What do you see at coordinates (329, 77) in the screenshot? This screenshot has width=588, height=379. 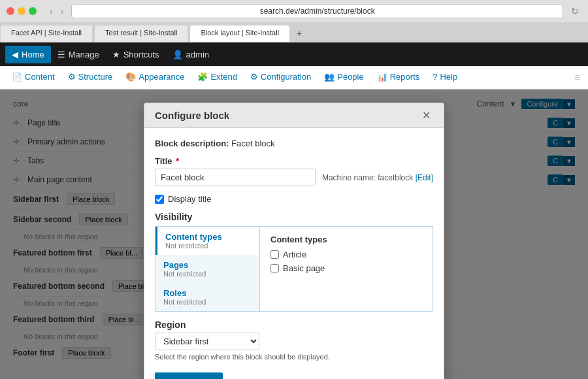 I see `people-icon: 👥` at bounding box center [329, 77].